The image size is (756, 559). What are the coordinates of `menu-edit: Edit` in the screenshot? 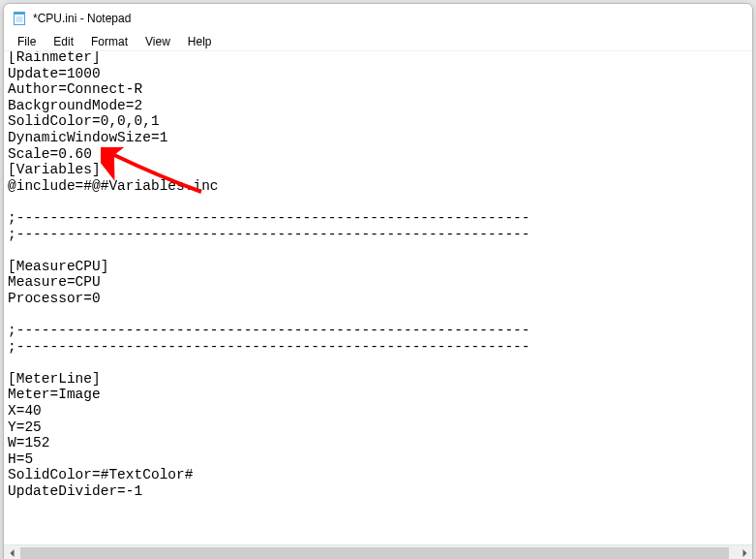 It's located at (64, 42).